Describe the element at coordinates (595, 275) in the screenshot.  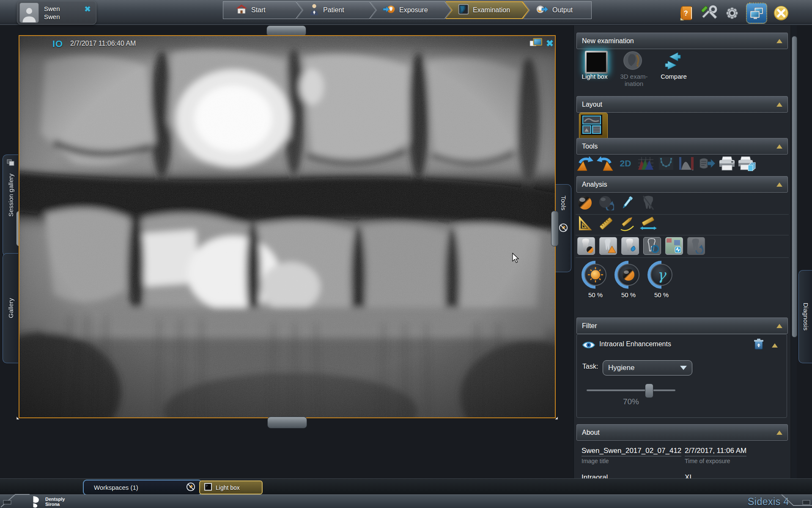
I see `brightness-dial` at that location.